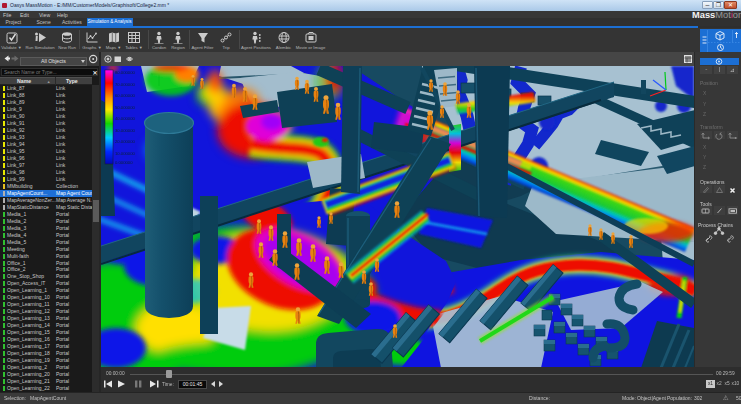 The height and width of the screenshot is (404, 741). Describe the element at coordinates (125, 96) in the screenshot. I see `svg-text: 60.000000` at that location.